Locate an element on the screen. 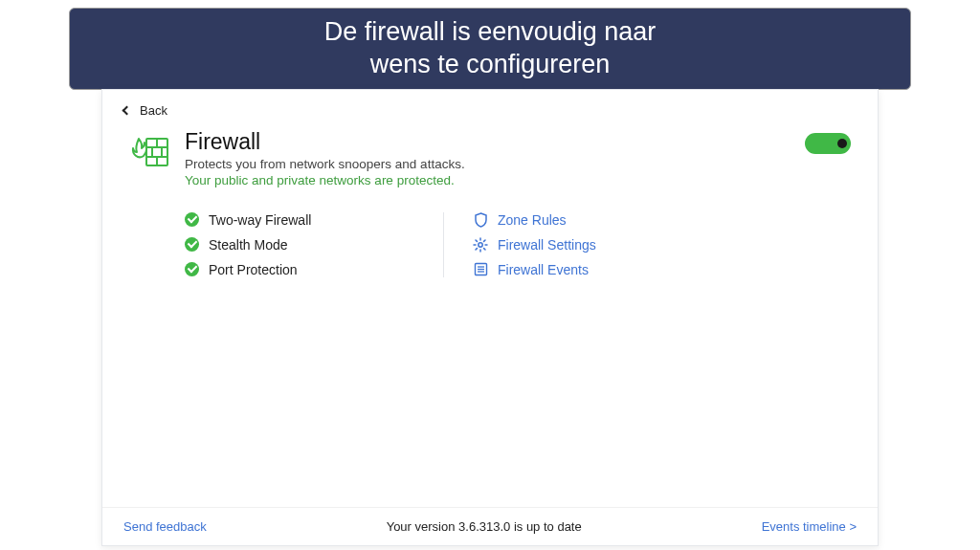 The height and width of the screenshot is (550, 980). feature-item: Port Protection is located at coordinates (314, 270).